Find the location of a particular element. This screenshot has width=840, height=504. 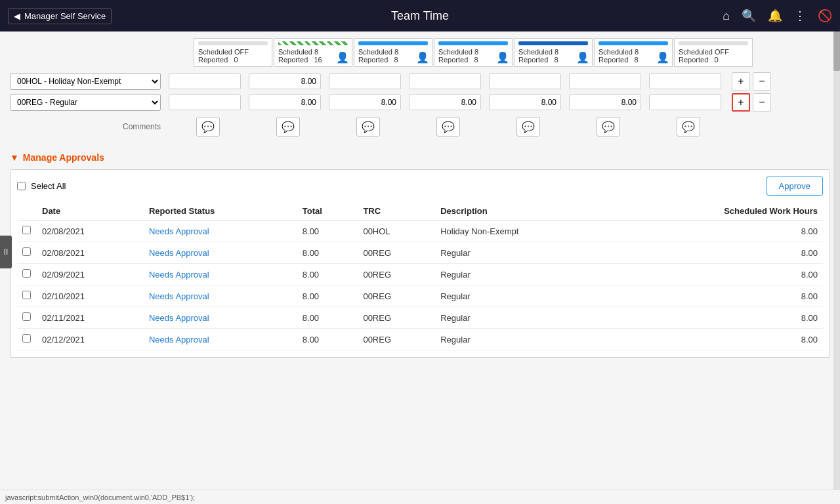

back-button: ◀ Manager Self Service is located at coordinates (60, 16).